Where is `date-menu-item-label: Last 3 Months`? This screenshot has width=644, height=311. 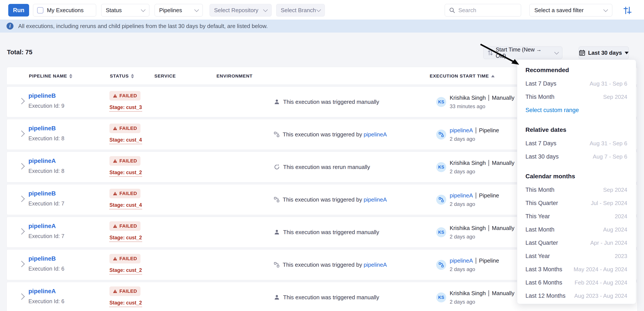 date-menu-item-label: Last 3 Months is located at coordinates (544, 270).